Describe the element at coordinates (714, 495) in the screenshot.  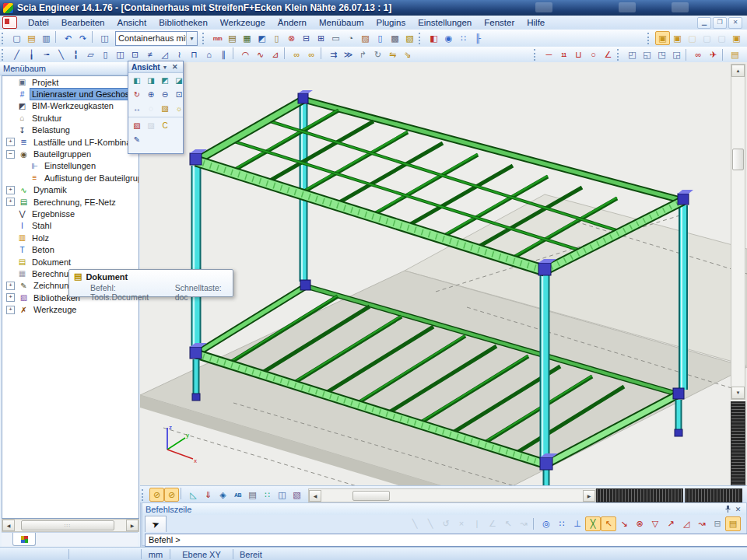
I see `rotate-y-strip` at that location.